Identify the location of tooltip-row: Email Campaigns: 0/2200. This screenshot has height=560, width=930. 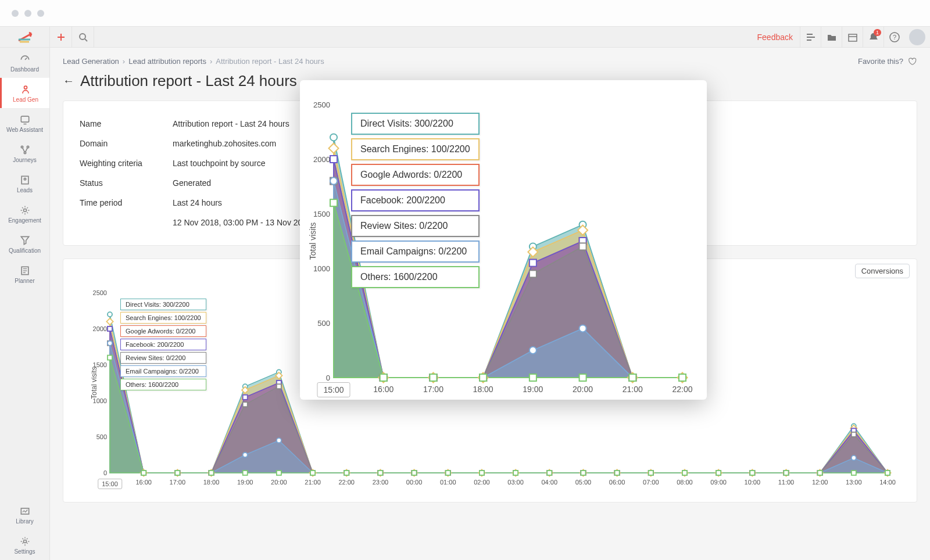
(163, 371).